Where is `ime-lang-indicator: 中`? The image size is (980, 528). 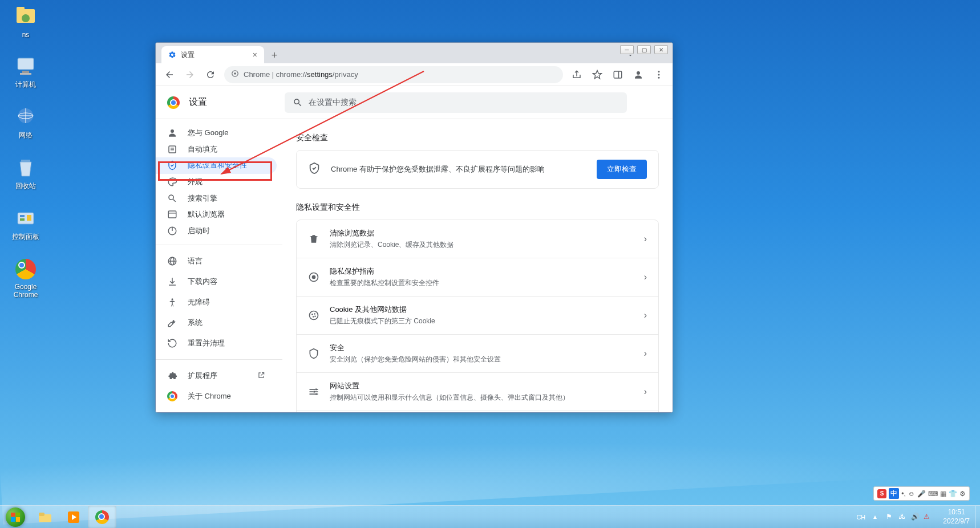 ime-lang-indicator: 中 is located at coordinates (894, 494).